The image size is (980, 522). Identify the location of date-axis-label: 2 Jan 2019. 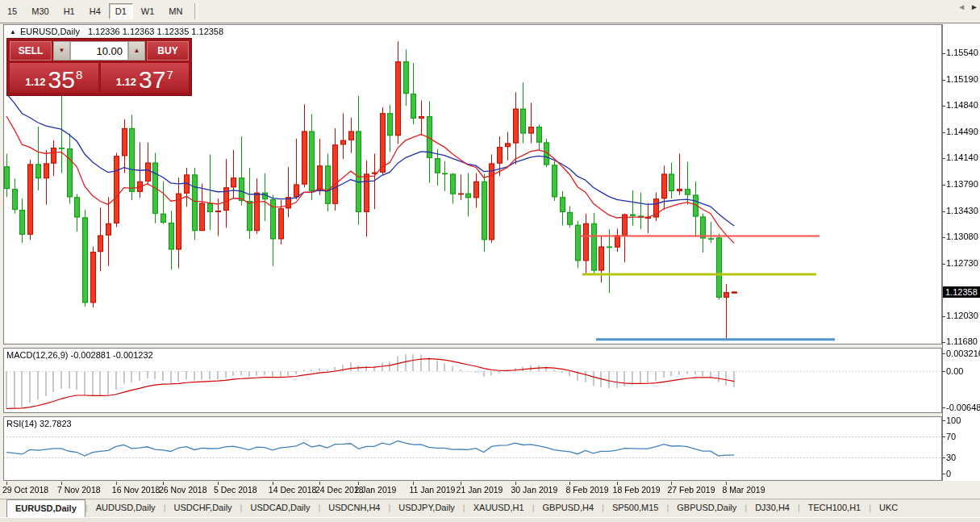
(376, 490).